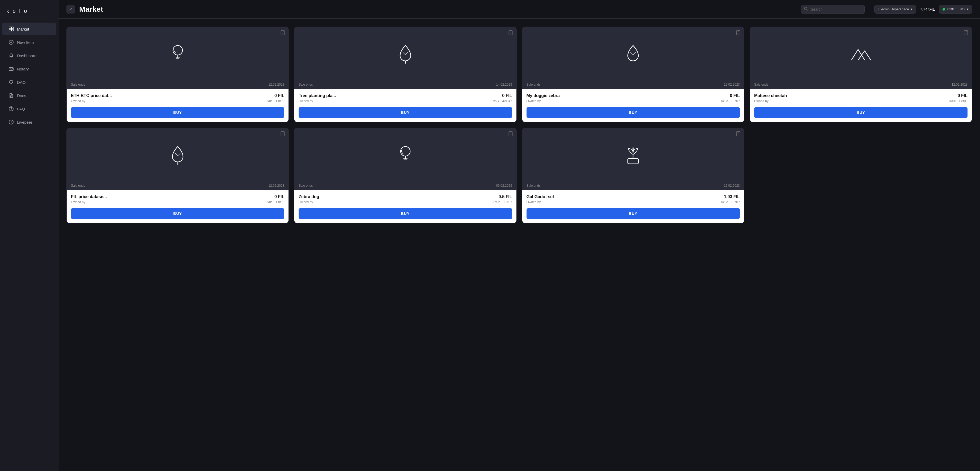  I want to click on logo: k o l o, so click(29, 14).